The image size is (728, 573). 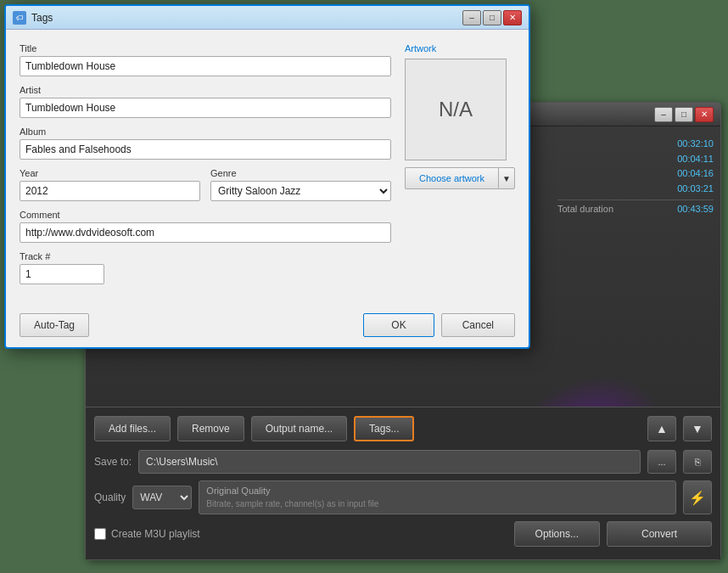 What do you see at coordinates (636, 174) in the screenshot?
I see `track-time-3: 00:04:16` at bounding box center [636, 174].